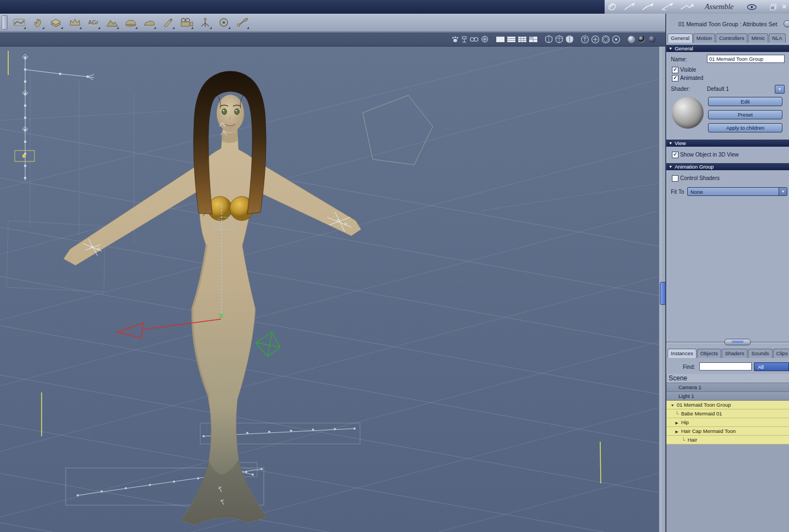 The width and height of the screenshot is (789, 532). I want to click on display-mode-textured-icon, so click(533, 39).